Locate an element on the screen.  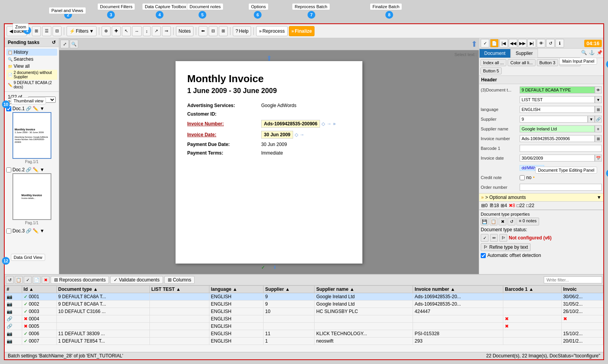
task-default-8ca8a: ✏️ 9 DEFAULT 8CA8A (2 docs) is located at coordinates (32, 85).